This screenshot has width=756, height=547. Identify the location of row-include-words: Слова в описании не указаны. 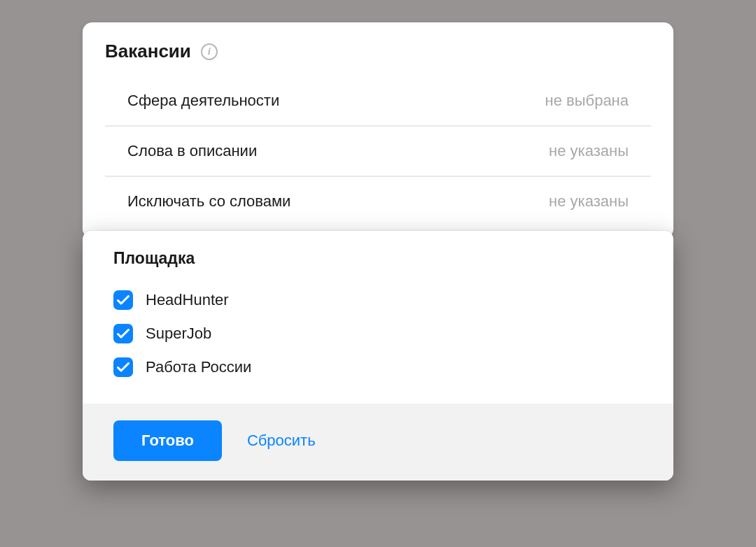
(378, 151).